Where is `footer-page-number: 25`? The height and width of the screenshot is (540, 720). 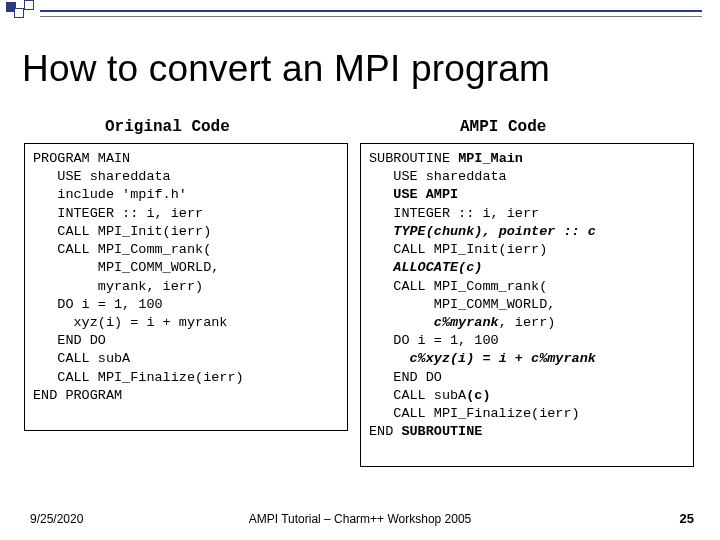 footer-page-number: 25 is located at coordinates (687, 518).